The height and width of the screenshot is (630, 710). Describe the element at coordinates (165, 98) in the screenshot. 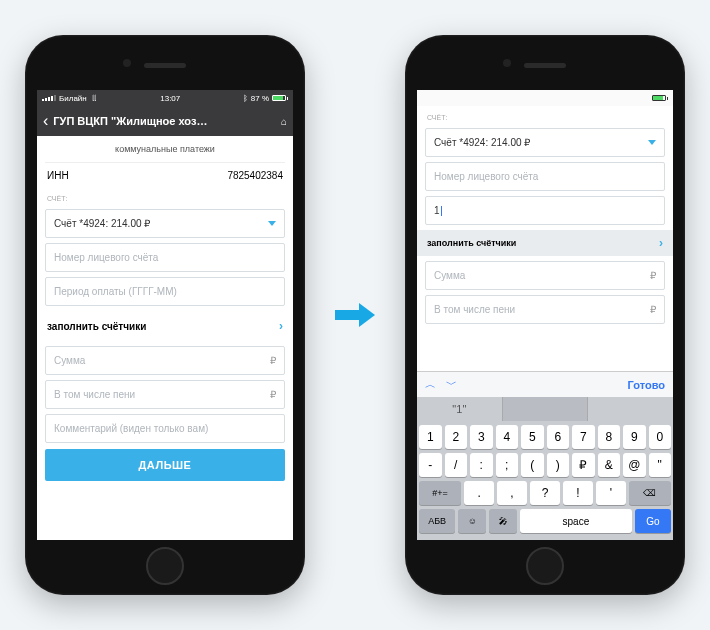

I see `status-bar: Билайн ⧛ 13:07 ᛒ 87 %` at that location.